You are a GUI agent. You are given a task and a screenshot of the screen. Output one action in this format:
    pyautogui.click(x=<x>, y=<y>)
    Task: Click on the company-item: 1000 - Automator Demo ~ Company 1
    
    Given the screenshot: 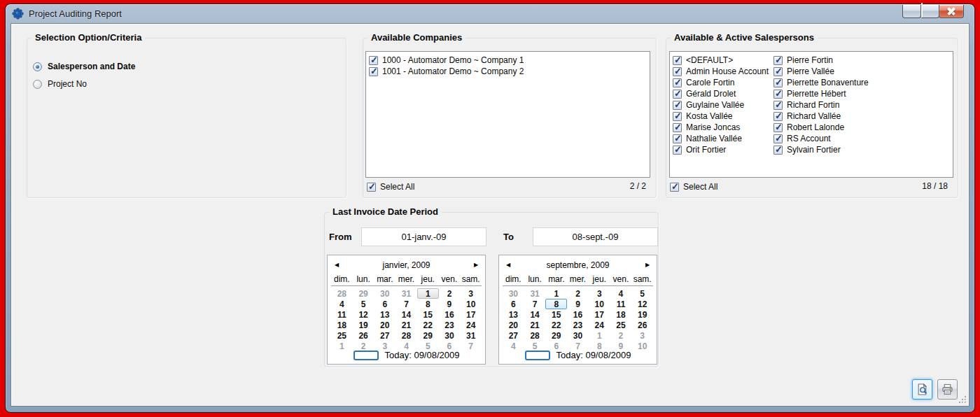 What is the action you would take?
    pyautogui.click(x=510, y=60)
    